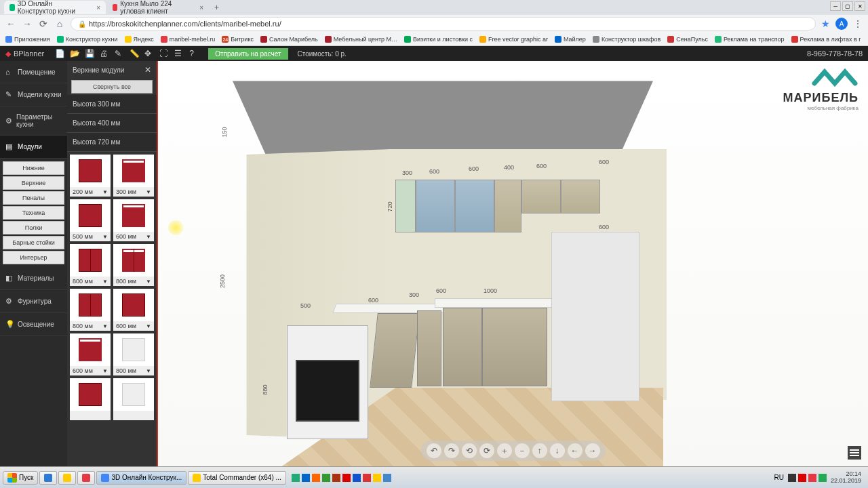 This screenshot has height=488, width=868. What do you see at coordinates (826, 24) in the screenshot?
I see `bookmark-star-icon: ★` at bounding box center [826, 24].